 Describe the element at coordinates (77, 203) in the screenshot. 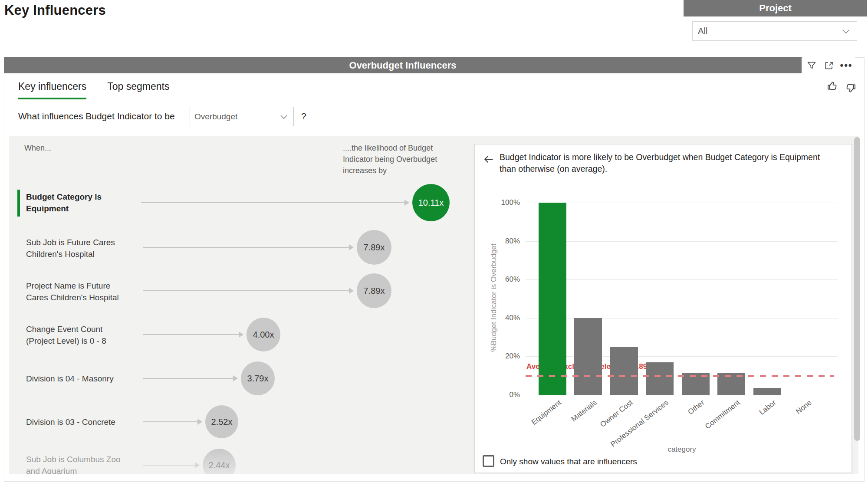

I see `influencer-label: Budget Category is Equipment` at that location.